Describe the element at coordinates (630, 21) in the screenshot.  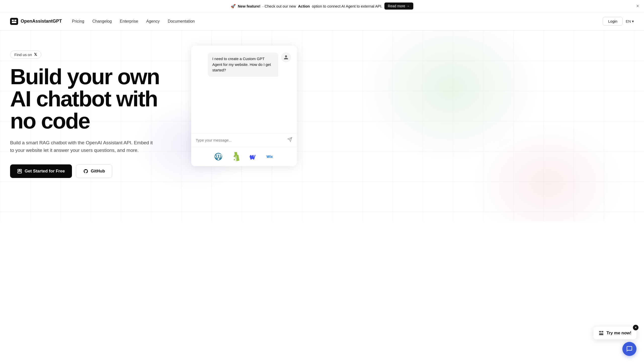
I see `language-selector: EN ▾` at that location.